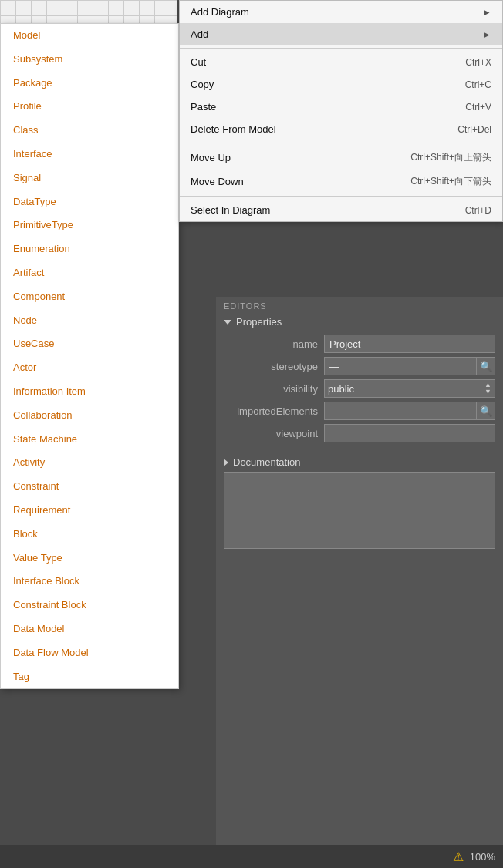 This screenshot has height=868, width=503. Describe the element at coordinates (341, 210) in the screenshot. I see `menu-item-select-diagram: Select In DiagramCtrl+D` at that location.